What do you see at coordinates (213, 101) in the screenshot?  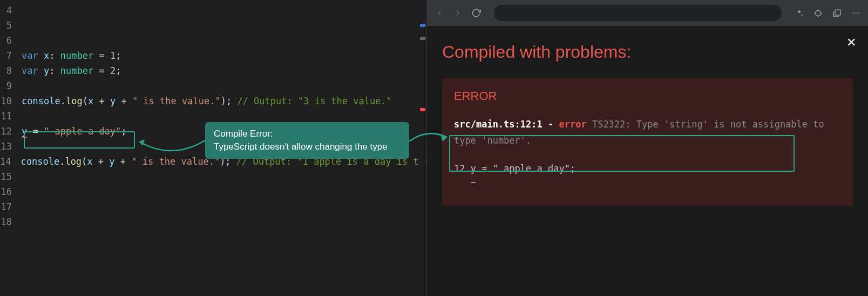 I see `code-line: 10console.log(x + y + " is the value.");…` at bounding box center [213, 101].